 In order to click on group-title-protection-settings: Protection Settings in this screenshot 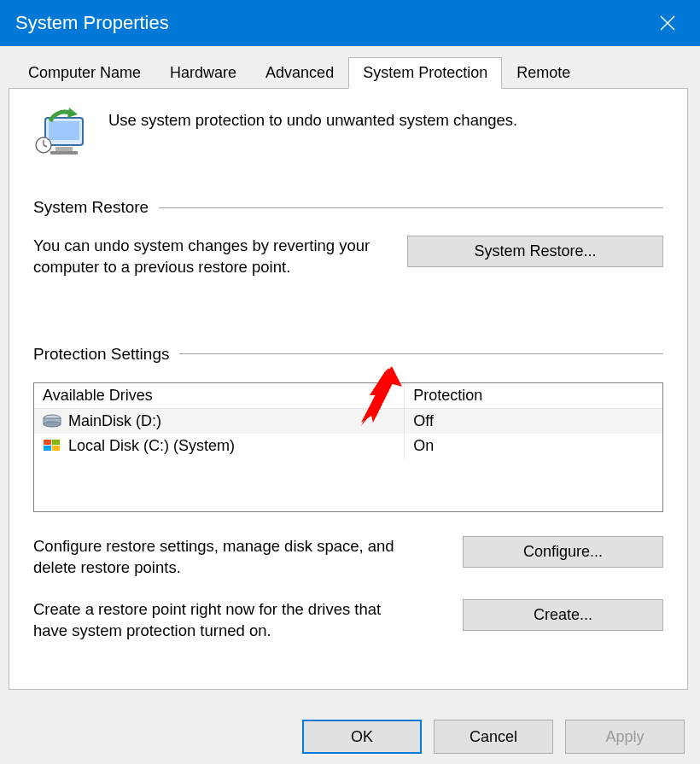, I will do `click(101, 354)`.